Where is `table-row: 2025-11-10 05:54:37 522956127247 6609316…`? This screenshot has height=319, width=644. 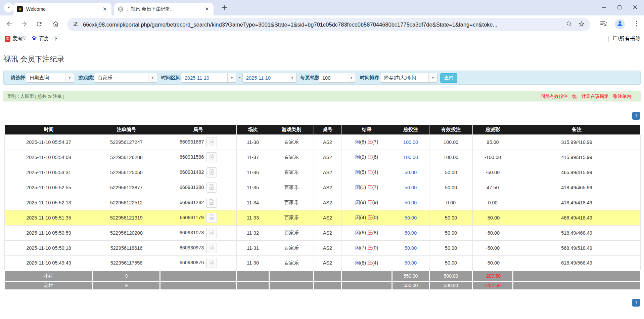
table-row: 2025-11-10 05:54:37 522956127247 6609316… is located at coordinates (323, 142).